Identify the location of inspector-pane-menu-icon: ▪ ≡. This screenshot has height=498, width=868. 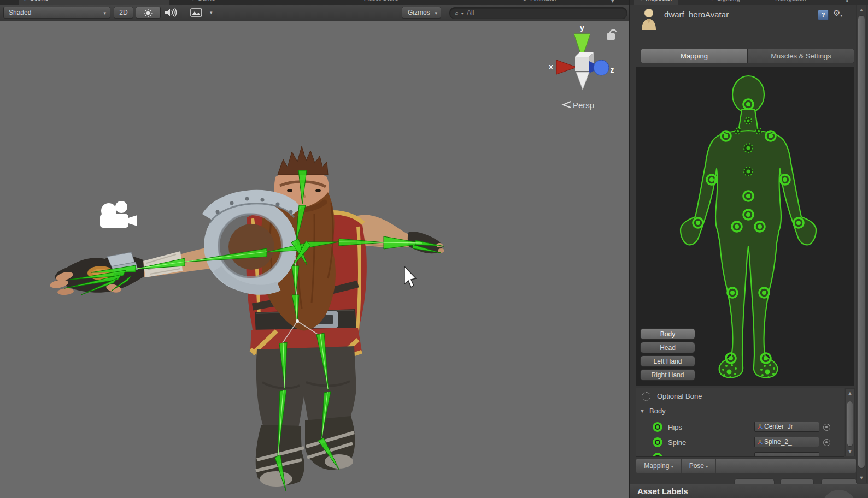
(852, 2).